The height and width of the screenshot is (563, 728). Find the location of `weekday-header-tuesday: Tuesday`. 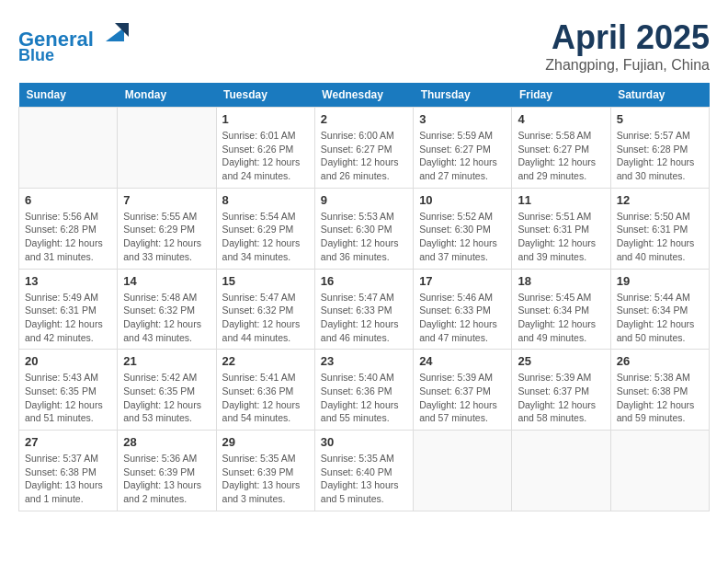

weekday-header-tuesday: Tuesday is located at coordinates (265, 96).